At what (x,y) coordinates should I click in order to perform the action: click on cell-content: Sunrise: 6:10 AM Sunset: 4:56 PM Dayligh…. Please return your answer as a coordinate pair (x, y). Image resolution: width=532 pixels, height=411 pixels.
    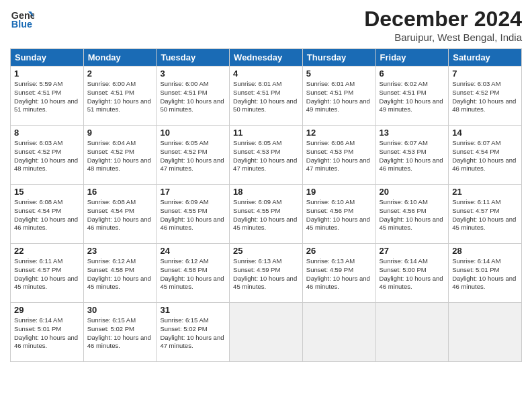
    Looking at the image, I should click on (339, 215).